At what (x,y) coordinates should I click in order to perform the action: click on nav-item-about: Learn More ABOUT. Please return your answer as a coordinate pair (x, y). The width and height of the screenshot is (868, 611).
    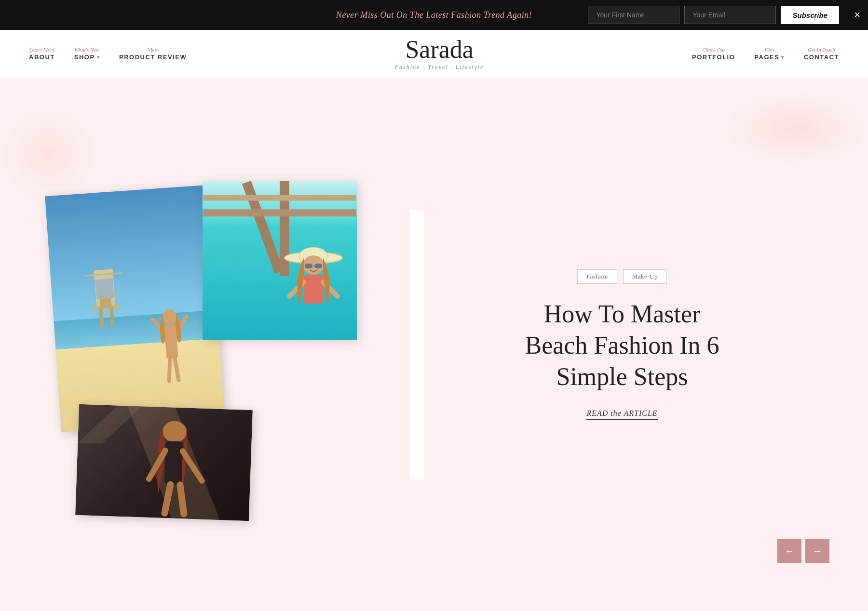
    Looking at the image, I should click on (42, 54).